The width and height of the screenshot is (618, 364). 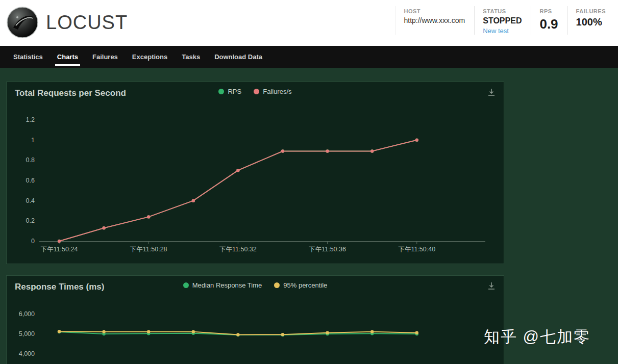 What do you see at coordinates (238, 57) in the screenshot?
I see `tab-download-data: Download Data` at bounding box center [238, 57].